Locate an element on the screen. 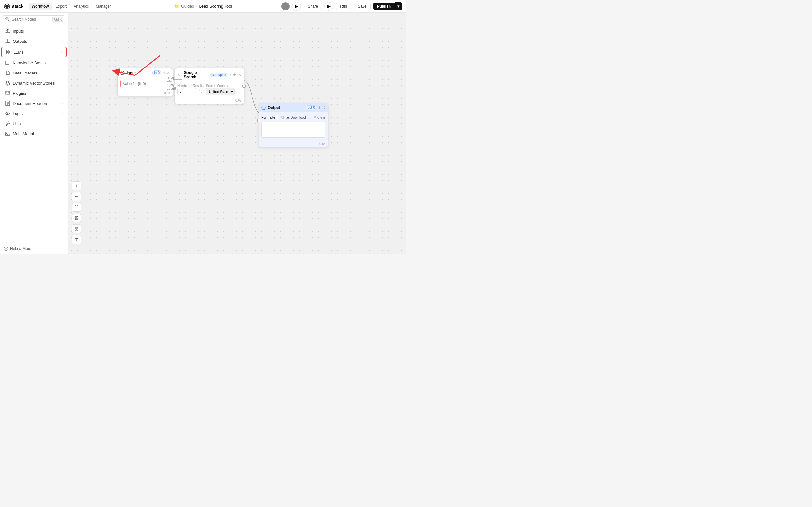  header-actions: ▶ Share ▶ Run Save Publish ▾ is located at coordinates (342, 6).